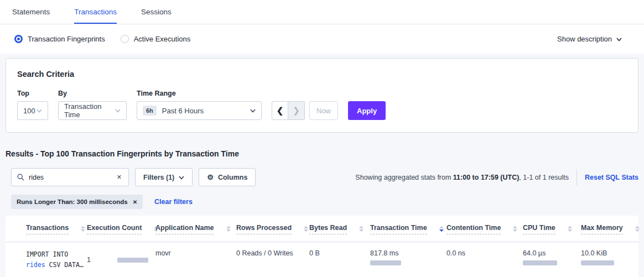 The height and width of the screenshot is (277, 644). I want to click on time-range-badge: 6h, so click(149, 111).